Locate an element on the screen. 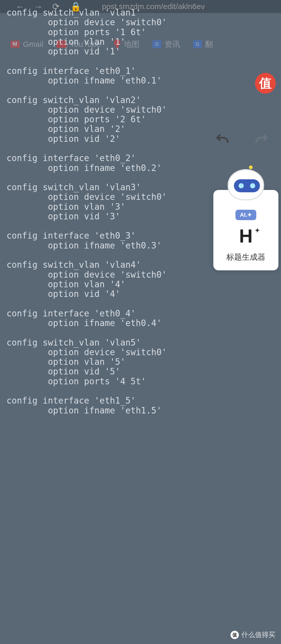 The height and width of the screenshot is (644, 281). undo-icon is located at coordinates (222, 139).